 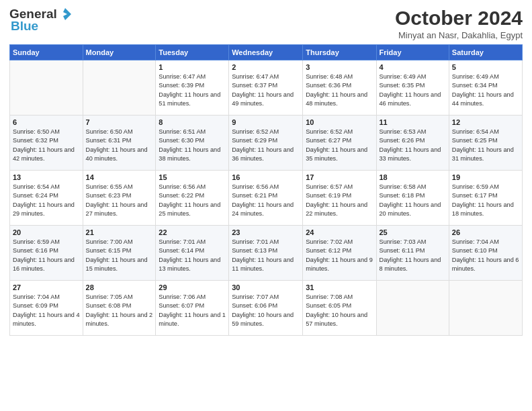 What do you see at coordinates (412, 198) in the screenshot?
I see `calendar-cell: 18Sunrise: 6:58 AMSunset: 6:18 PMDayligh…` at bounding box center [412, 198].